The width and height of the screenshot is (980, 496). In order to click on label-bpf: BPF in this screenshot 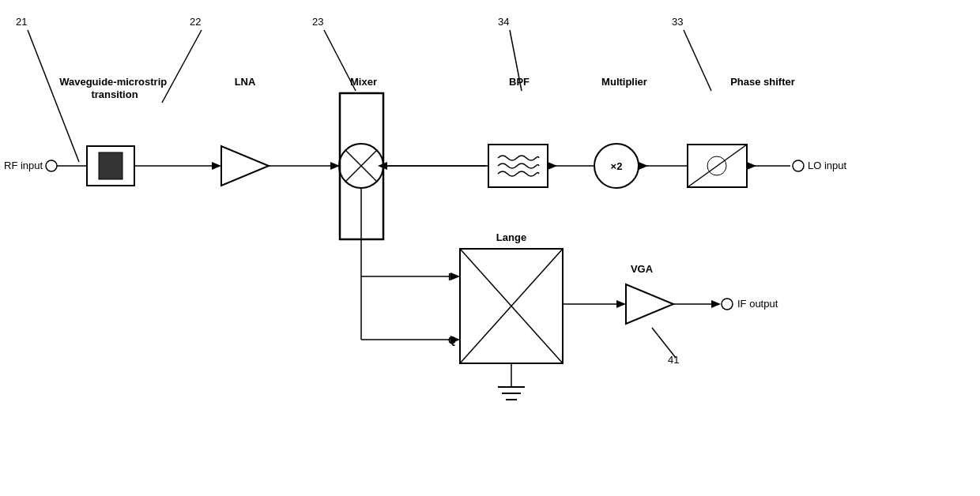, I will do `click(519, 82)`.